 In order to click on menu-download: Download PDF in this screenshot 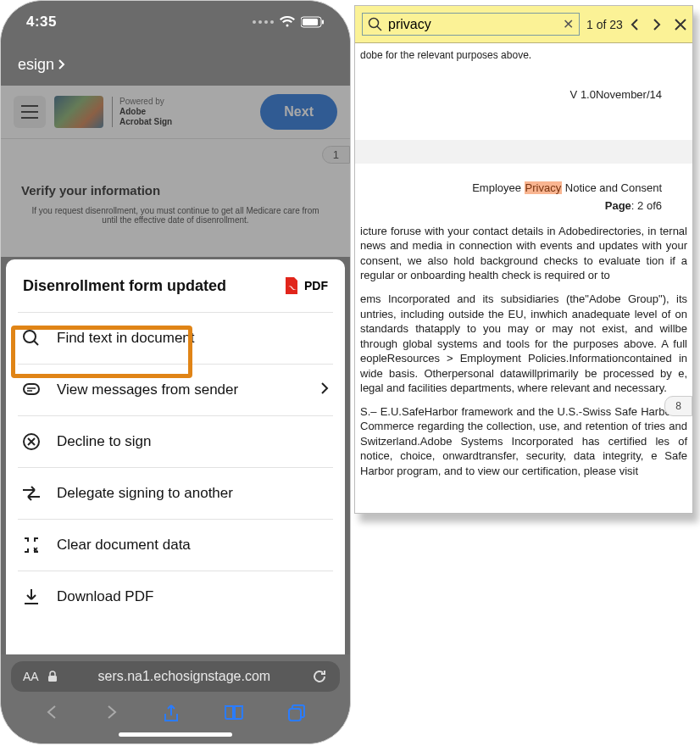, I will do `click(175, 597)`.